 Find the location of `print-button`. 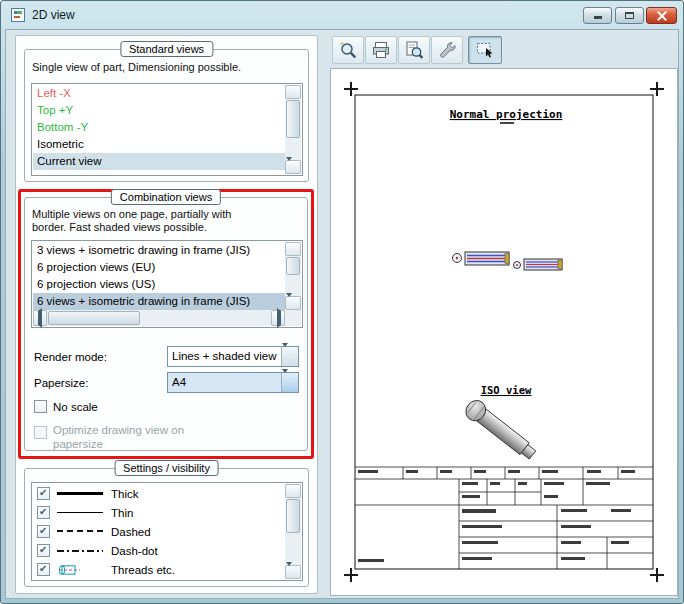

print-button is located at coordinates (381, 50).